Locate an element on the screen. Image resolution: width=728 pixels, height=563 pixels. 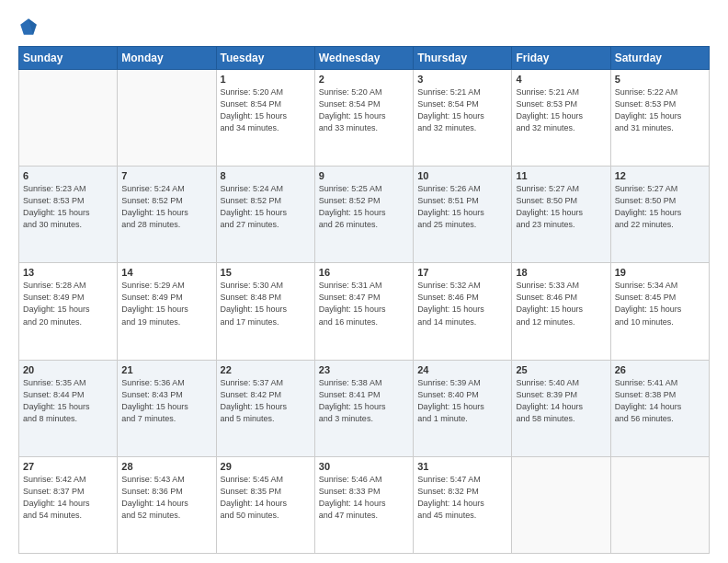
day-info: Sunrise: 5:42 AM Sunset: 8:37 PM Dayligh… is located at coordinates (68, 498).